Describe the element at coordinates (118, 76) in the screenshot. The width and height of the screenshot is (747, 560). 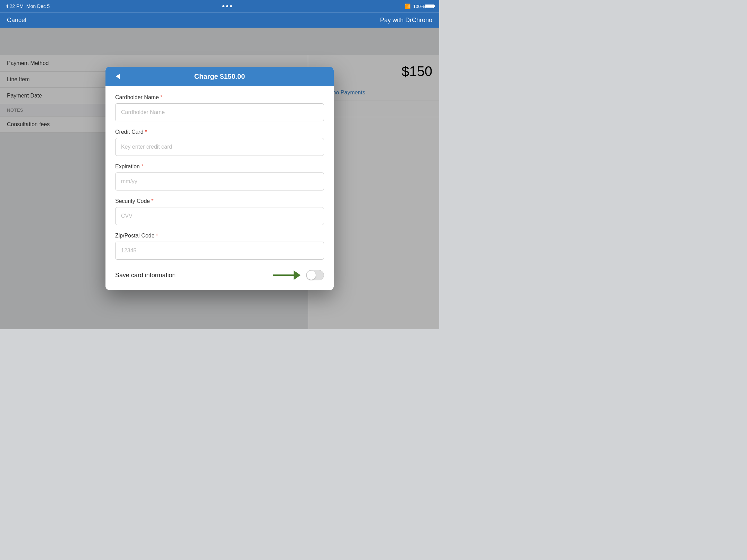
I see `back-chevron-icon` at that location.